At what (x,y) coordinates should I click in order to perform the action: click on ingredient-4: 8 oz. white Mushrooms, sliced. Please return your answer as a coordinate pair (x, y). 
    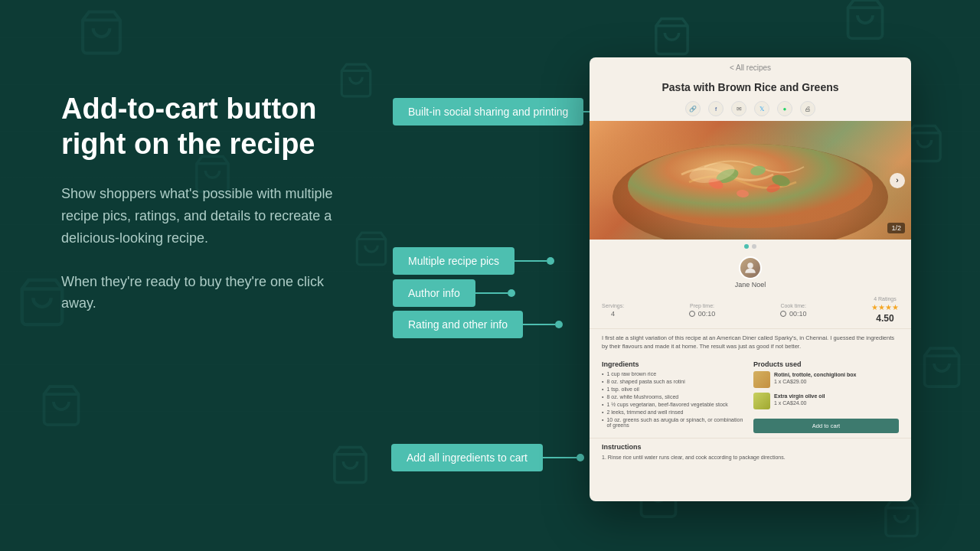
    Looking at the image, I should click on (675, 396).